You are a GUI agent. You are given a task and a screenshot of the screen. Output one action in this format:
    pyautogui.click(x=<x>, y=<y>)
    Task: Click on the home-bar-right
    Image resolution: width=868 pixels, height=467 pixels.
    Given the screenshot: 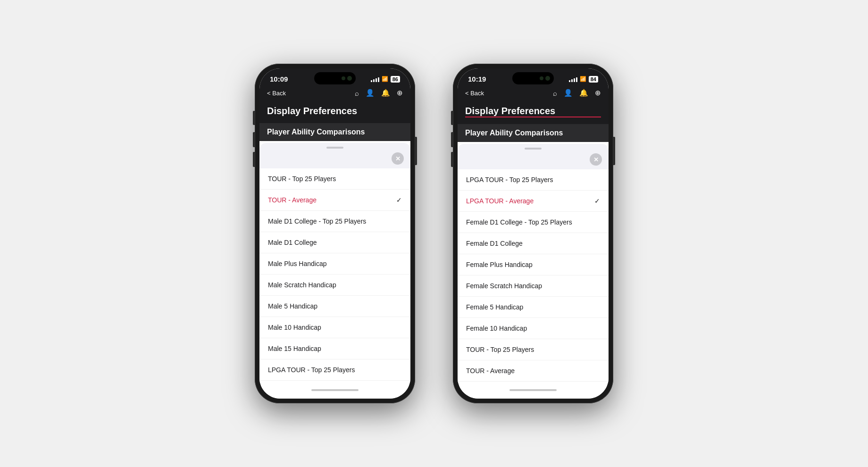 What is the action you would take?
    pyautogui.click(x=533, y=392)
    